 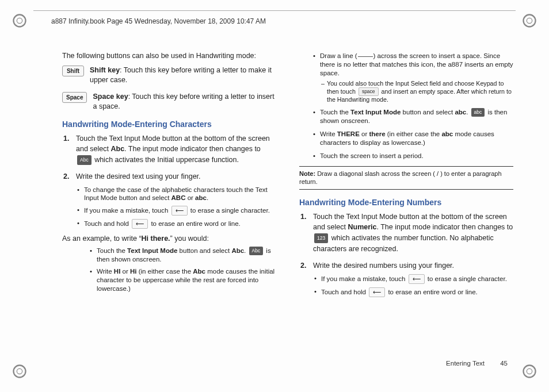 I want to click on example-bullet: Write THERE or there (in either case the…, so click(x=417, y=139).